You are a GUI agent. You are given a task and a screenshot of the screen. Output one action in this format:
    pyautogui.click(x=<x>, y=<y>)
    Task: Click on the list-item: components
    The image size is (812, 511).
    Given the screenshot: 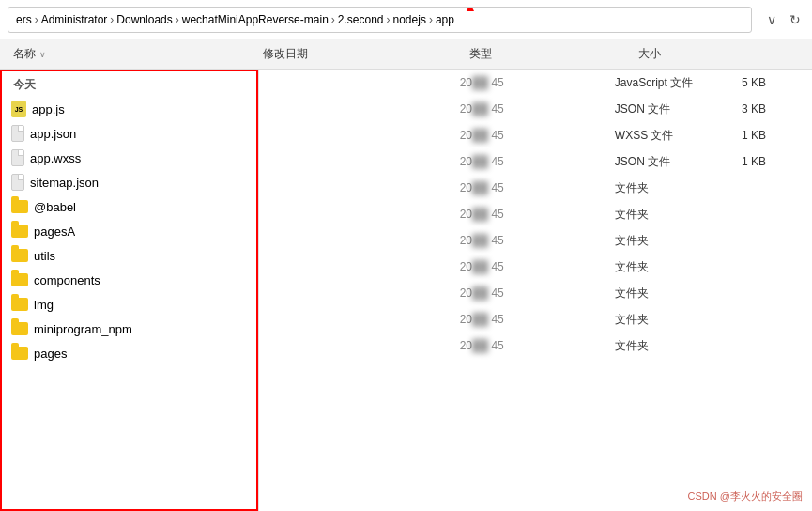 What is the action you would take?
    pyautogui.click(x=130, y=280)
    